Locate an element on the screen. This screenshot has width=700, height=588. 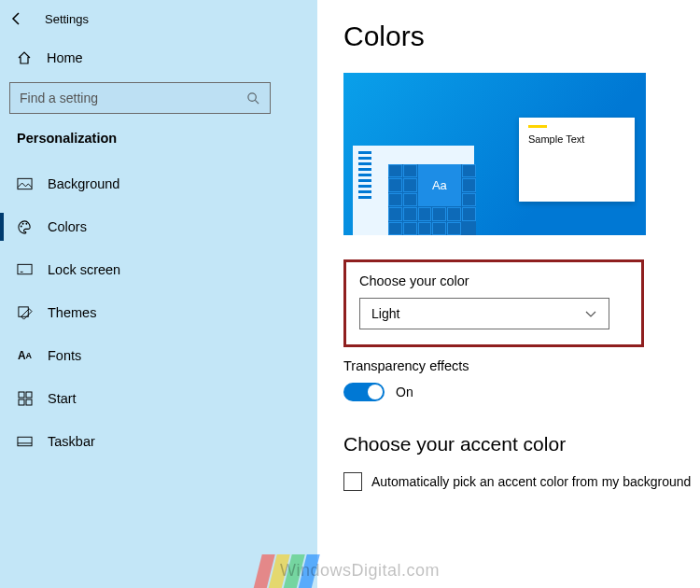
choose-color-dropdown: Light is located at coordinates (484, 314).